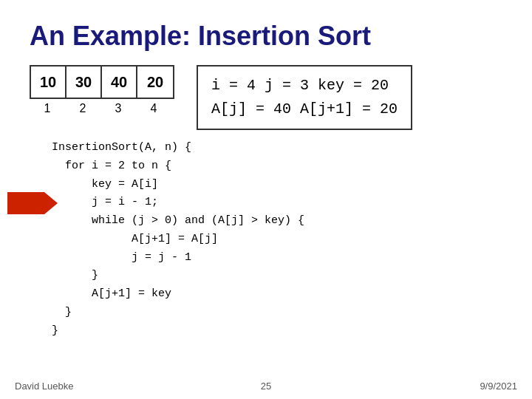 Image resolution: width=532 pixels, height=399 pixels. I want to click on array-boxes: 10 30 40 20, so click(102, 82).